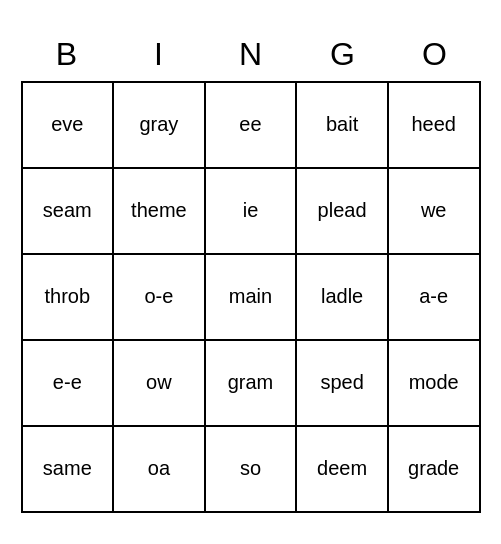  I want to click on bingo-cell: main, so click(252, 297).